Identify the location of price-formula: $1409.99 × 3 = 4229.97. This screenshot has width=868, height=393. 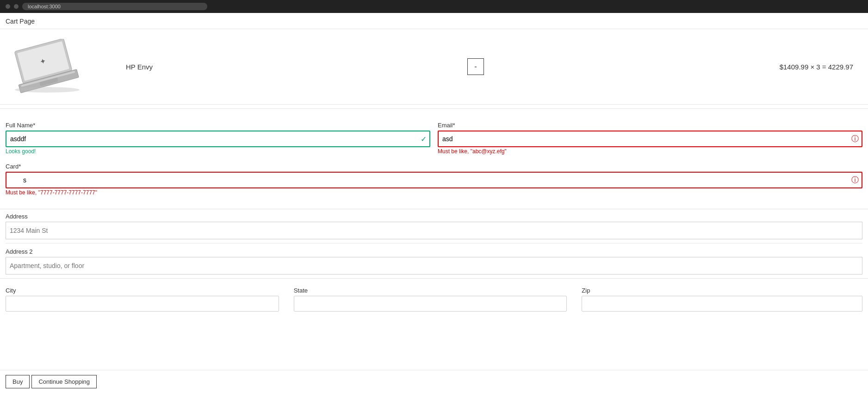
(793, 67).